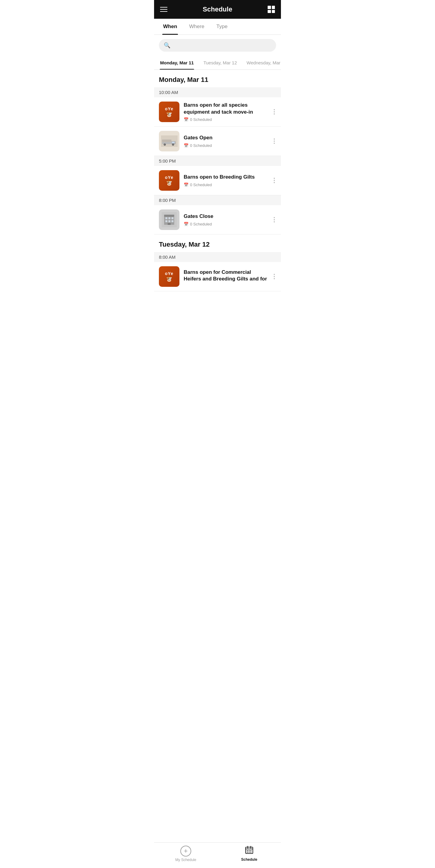 This screenshot has height=868, width=435. What do you see at coordinates (218, 79) in the screenshot?
I see `day-header-monday: Monday, Mar 11` at bounding box center [218, 79].